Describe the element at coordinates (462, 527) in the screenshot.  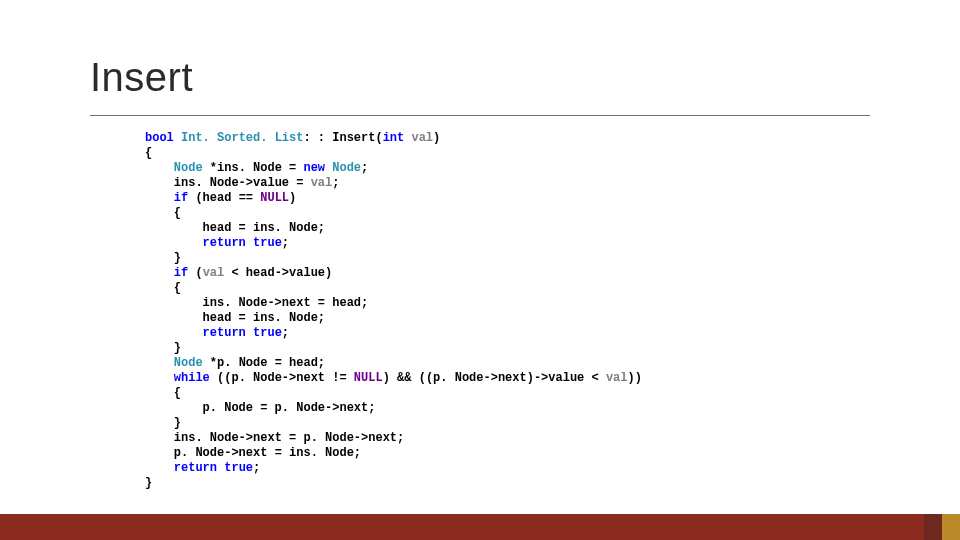
I see `bar-segment-red` at that location.